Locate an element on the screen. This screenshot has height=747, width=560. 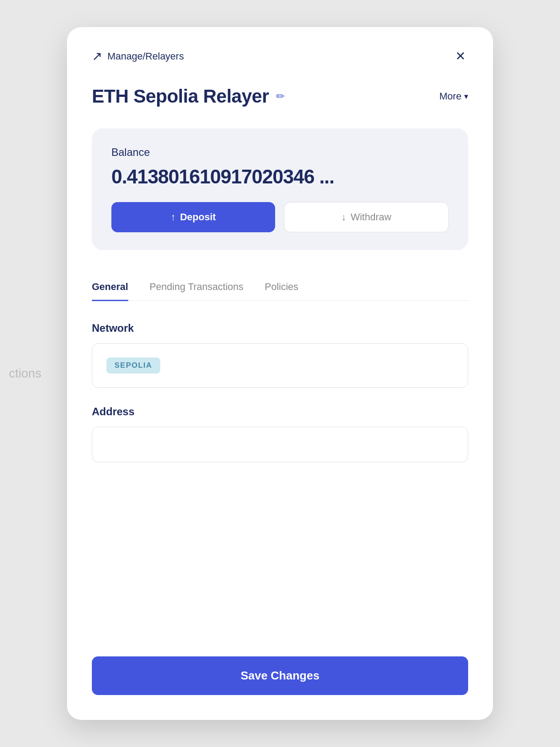
tabs: General Pending Transactions Policies is located at coordinates (280, 287).